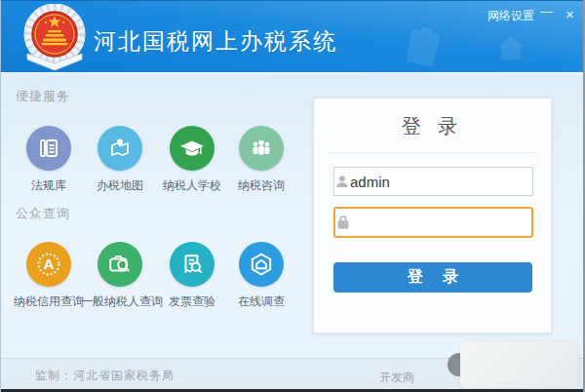 The image size is (585, 392). I want to click on service-label: 纳税人学校, so click(192, 185).